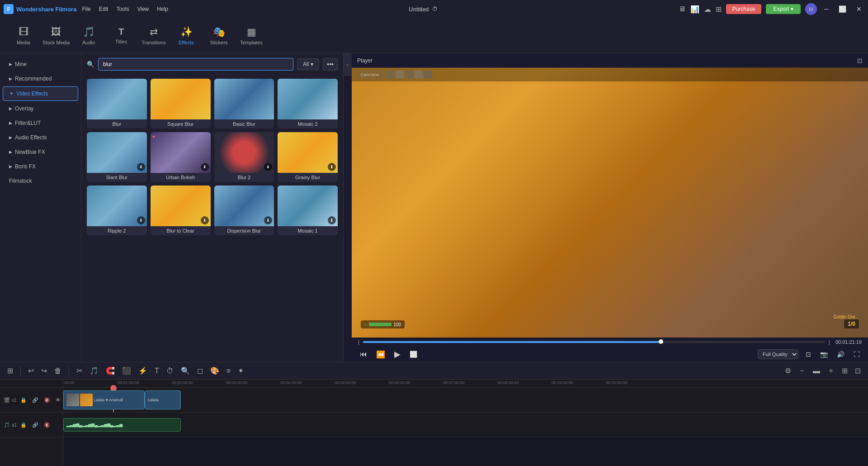  Describe the element at coordinates (268, 220) in the screenshot. I see `download-icon-dispersion: ⬇` at that location.